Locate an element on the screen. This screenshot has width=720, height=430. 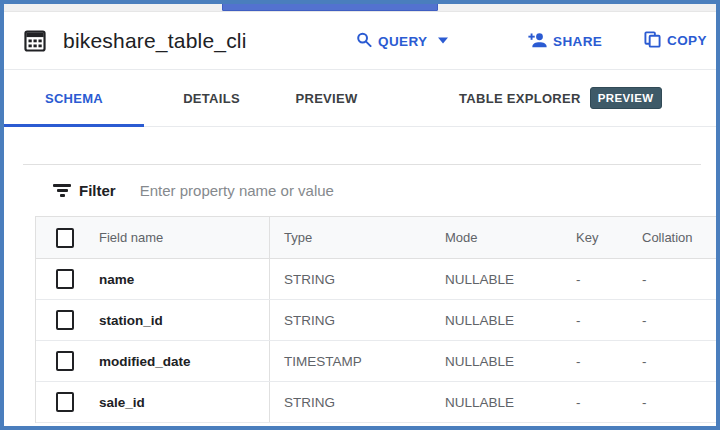
share-button-label: SHARE is located at coordinates (578, 40).